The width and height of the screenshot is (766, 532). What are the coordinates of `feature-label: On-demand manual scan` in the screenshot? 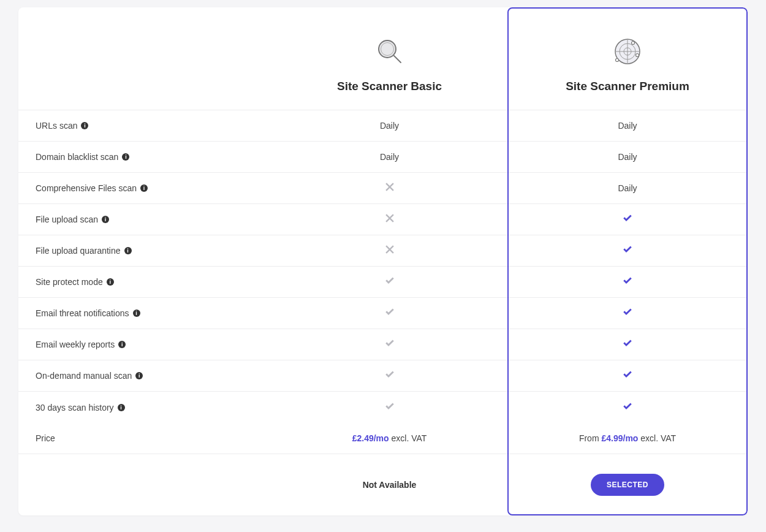 It's located at (83, 376).